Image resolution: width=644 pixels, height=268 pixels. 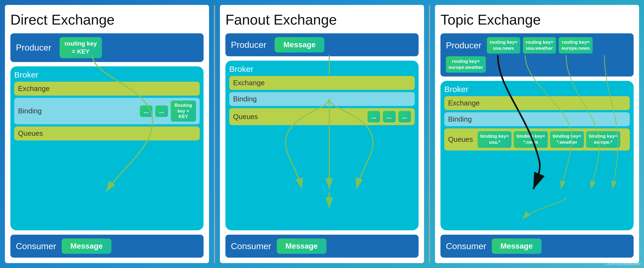 What do you see at coordinates (531, 139) in the screenshot?
I see `topic-bk2: binding key= *.news` at bounding box center [531, 139].